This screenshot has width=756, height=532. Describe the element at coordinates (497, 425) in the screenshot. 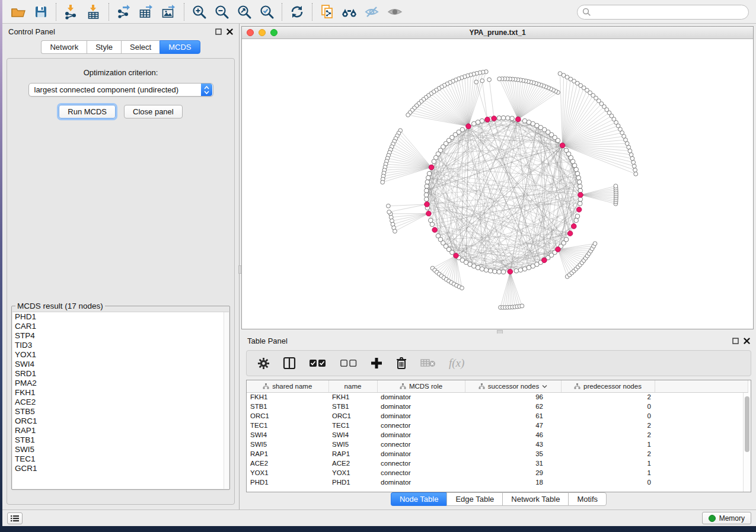

I see `table-row: TEC1TEC1connector472` at that location.